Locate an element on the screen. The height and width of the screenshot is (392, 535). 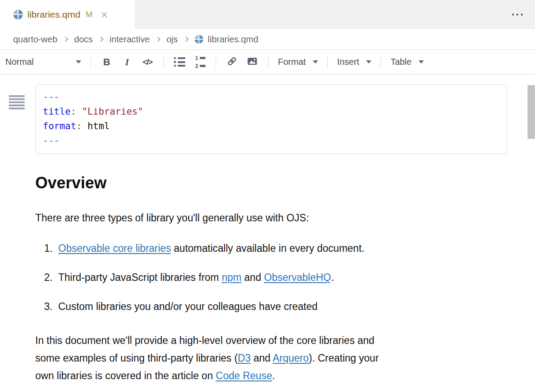
paragraph-style-value: Normal is located at coordinates (19, 62).